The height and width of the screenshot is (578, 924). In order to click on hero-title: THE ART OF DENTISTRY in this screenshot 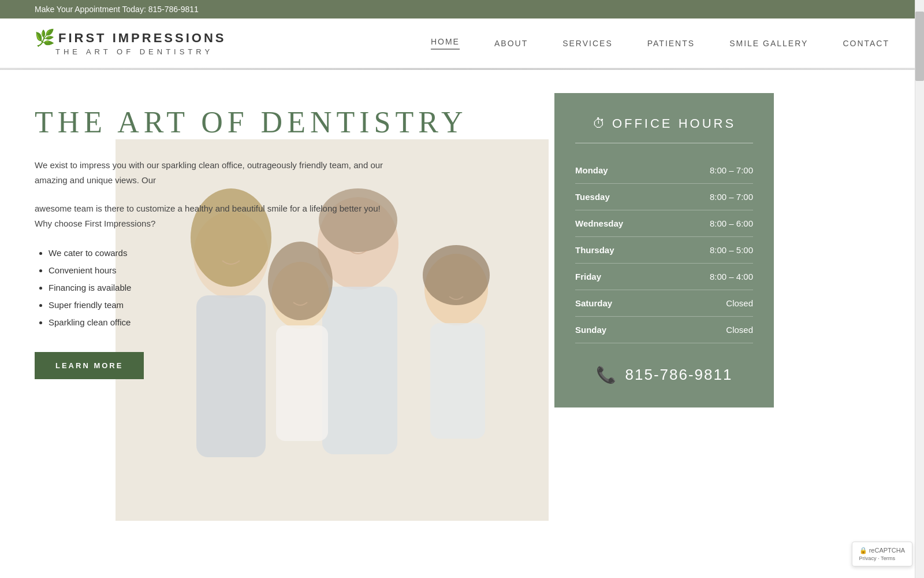, I will do `click(283, 123)`.